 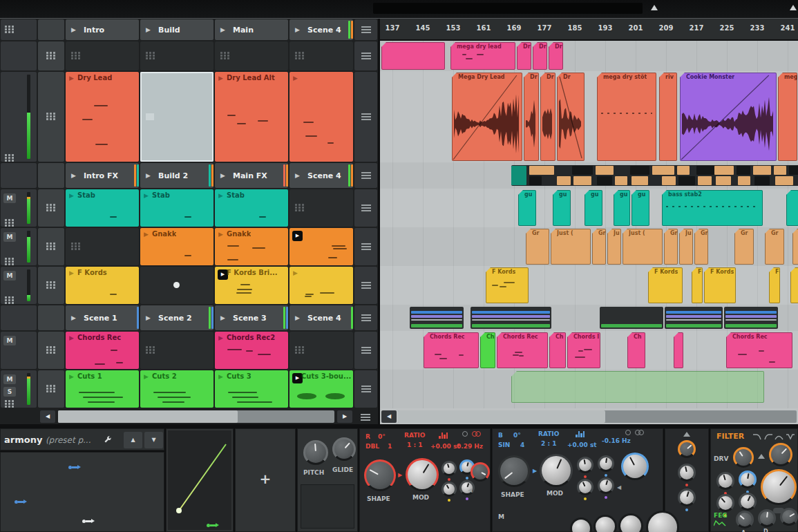 What do you see at coordinates (445, 446) in the screenshot?
I see `op-r-fine: +0.00 st` at bounding box center [445, 446].